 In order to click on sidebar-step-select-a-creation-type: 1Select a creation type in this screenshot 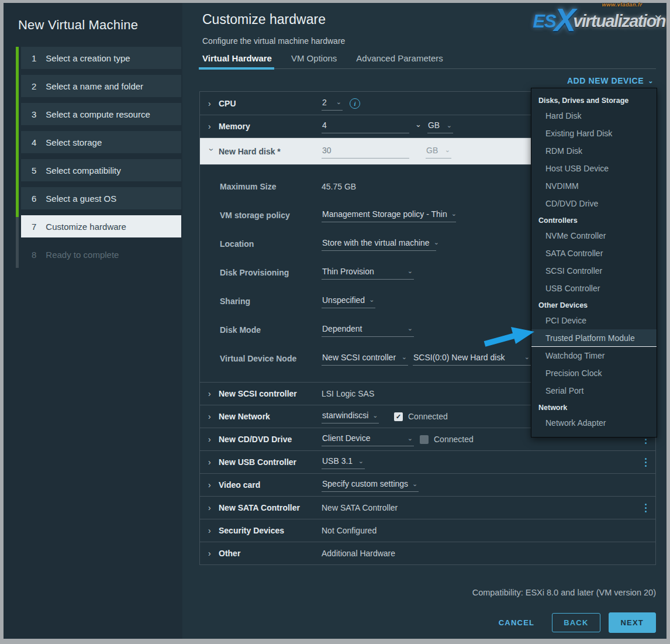, I will do `click(101, 58)`.